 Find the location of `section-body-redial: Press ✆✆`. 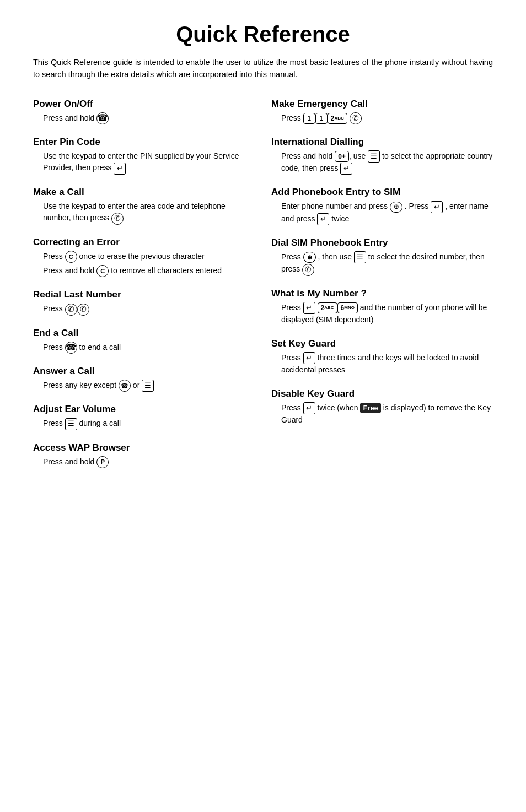

section-body-redial: Press ✆✆ is located at coordinates (144, 309).